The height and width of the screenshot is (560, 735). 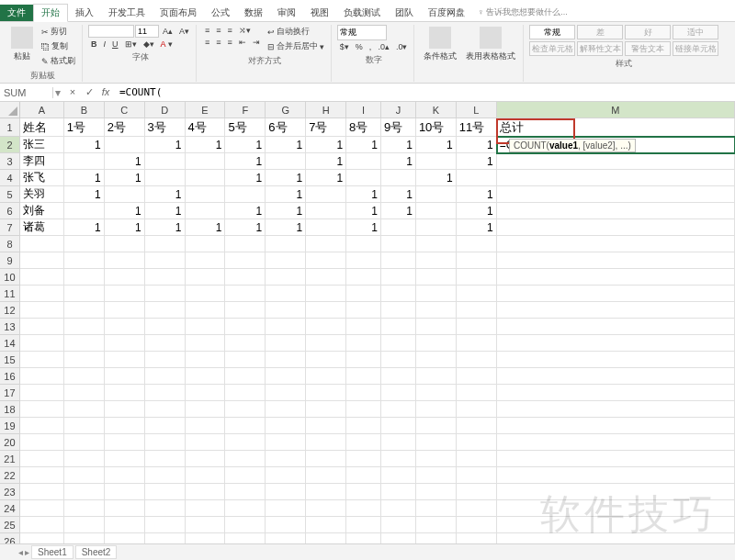 I want to click on cell: 7号, so click(x=326, y=128).